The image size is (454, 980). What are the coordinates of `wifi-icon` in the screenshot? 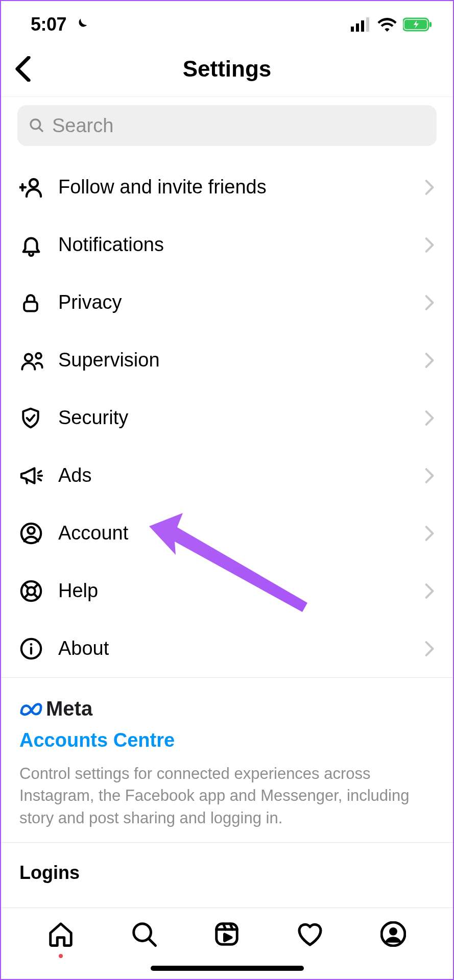 It's located at (387, 24).